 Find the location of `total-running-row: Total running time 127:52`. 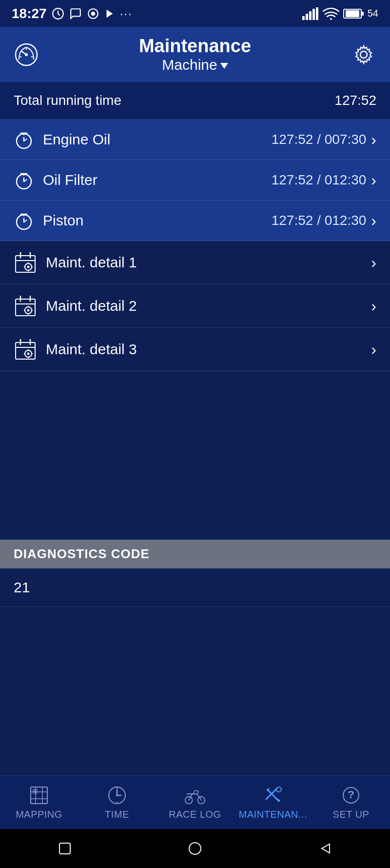

total-running-row: Total running time 127:52 is located at coordinates (195, 101).